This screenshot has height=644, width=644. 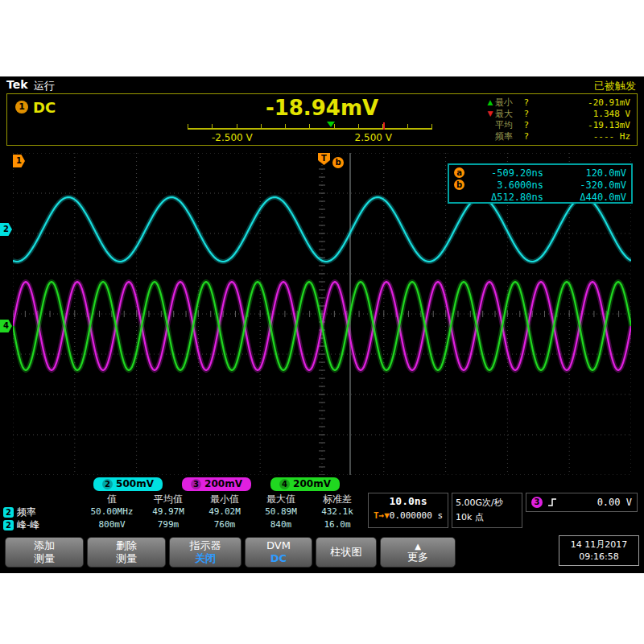 I want to click on cursor-delta-time: Δ512.80ns, so click(x=506, y=197).